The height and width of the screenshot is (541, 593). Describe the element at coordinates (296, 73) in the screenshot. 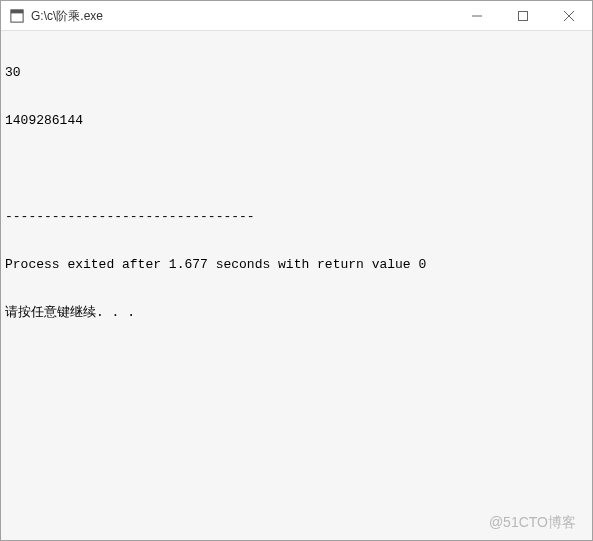

I see `output-line: 30` at that location.